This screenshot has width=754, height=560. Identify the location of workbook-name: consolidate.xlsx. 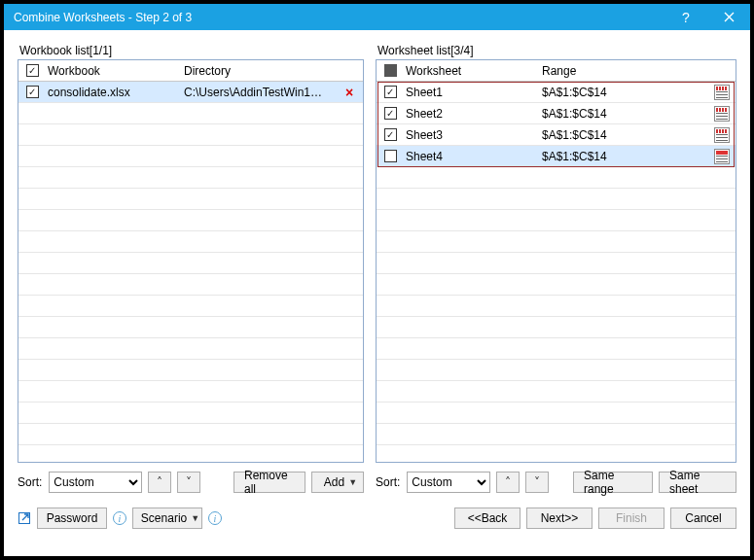
(114, 92).